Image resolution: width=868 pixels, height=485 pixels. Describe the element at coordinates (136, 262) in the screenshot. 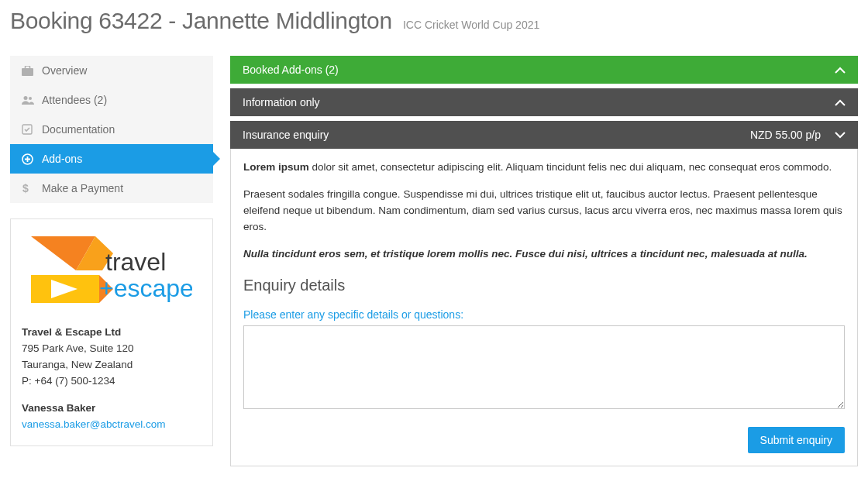

I see `logo-text-1: travel` at that location.